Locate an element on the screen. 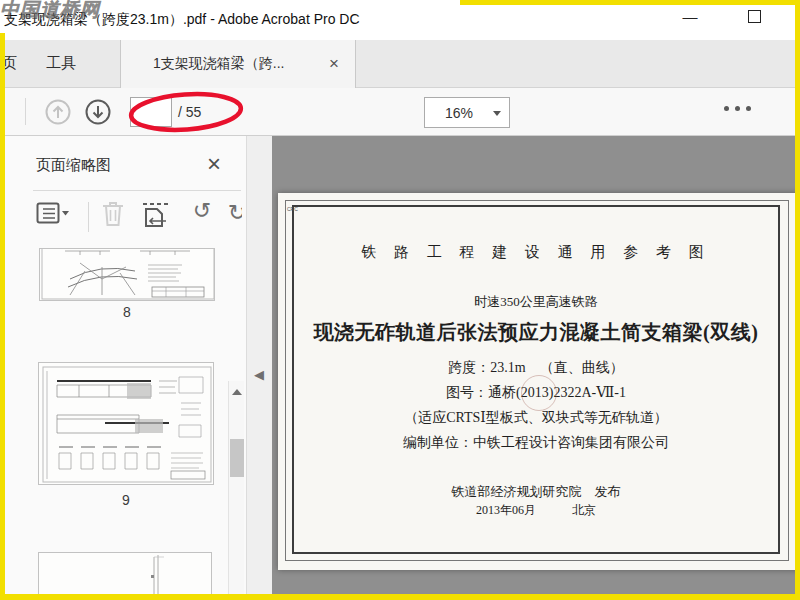  yellow-frame-right is located at coordinates (798, 300).